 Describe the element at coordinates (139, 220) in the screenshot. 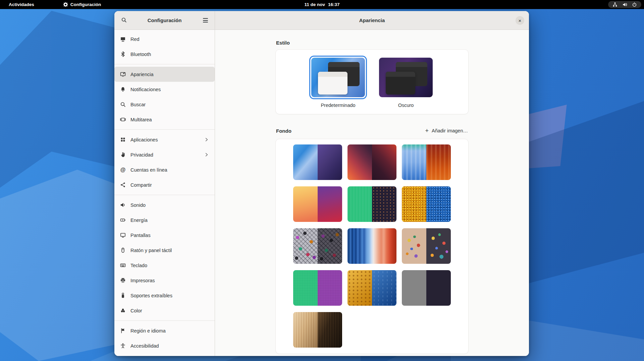

I see `sidebar-item-label: Energía` at that location.